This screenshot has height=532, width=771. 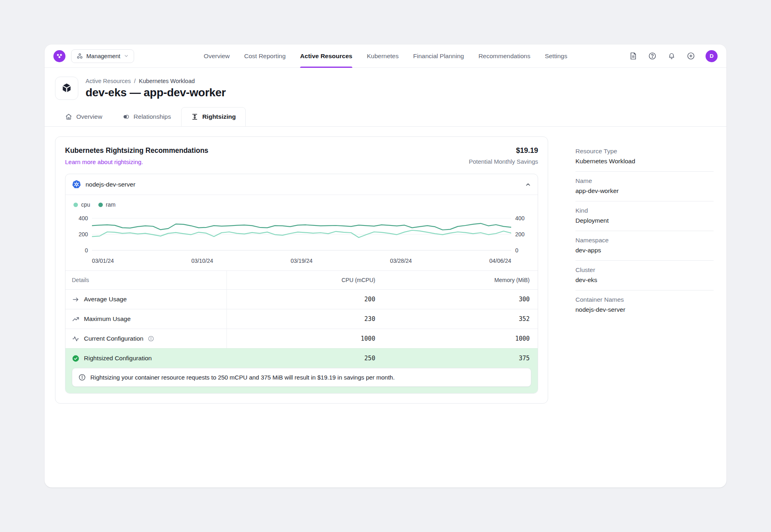 What do you see at coordinates (504, 151) in the screenshot?
I see `savings-amount: $19.19` at bounding box center [504, 151].